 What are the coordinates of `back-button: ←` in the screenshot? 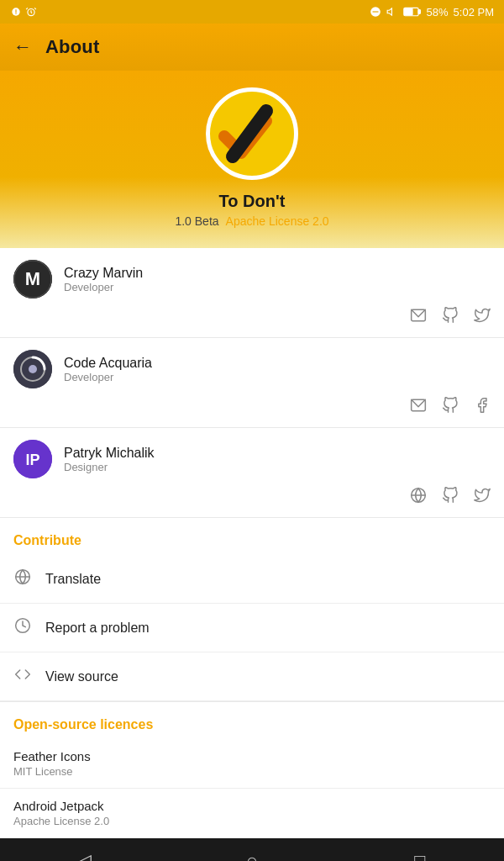 It's located at (23, 47).